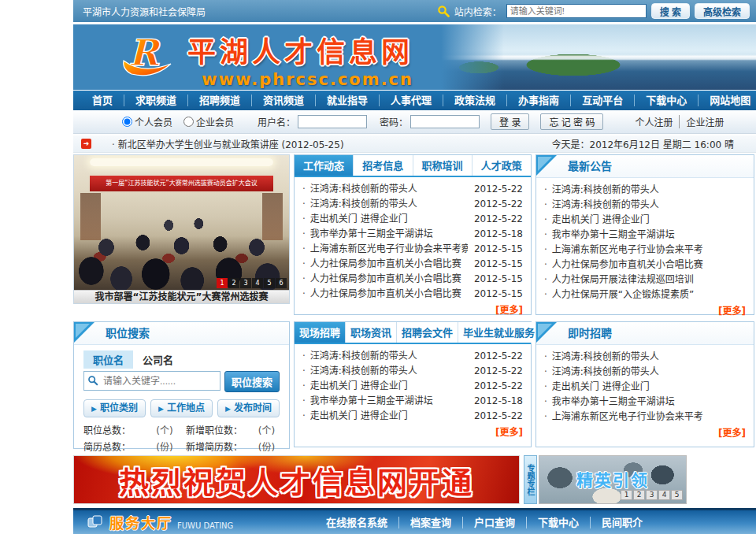  Describe the element at coordinates (128, 121) in the screenshot. I see `personal-member-radio` at that location.